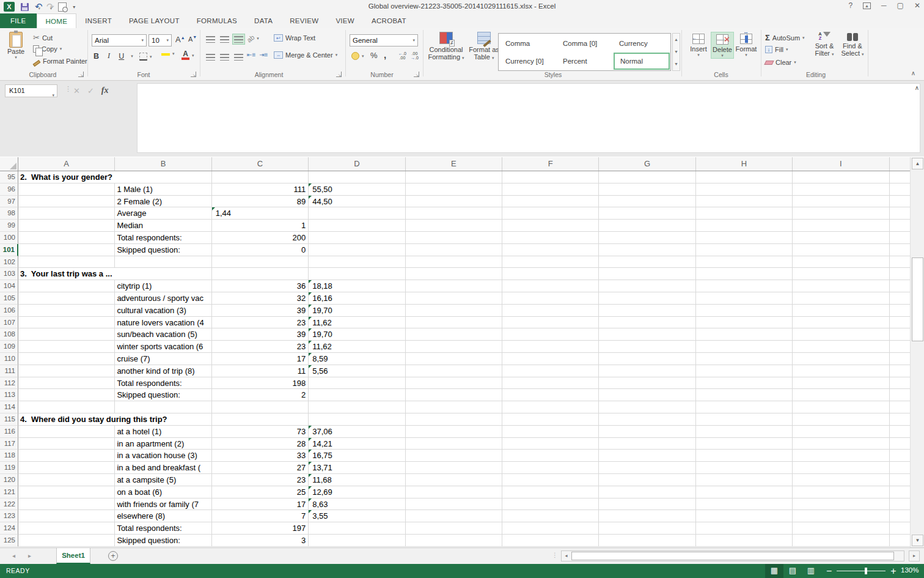  I want to click on row-header-111: 111, so click(9, 371).